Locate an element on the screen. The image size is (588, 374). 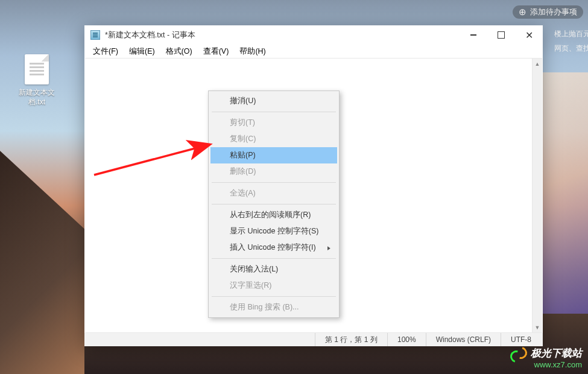
add-todo-button: ⊕ 添加待办事项 is located at coordinates (548, 12).